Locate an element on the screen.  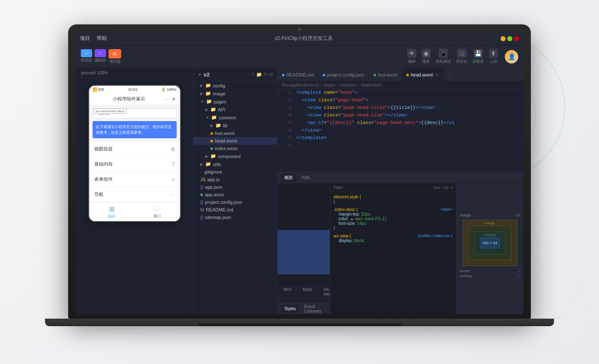
styles-tab-dom: DOM Breakpoints is located at coordinates (328, 309).